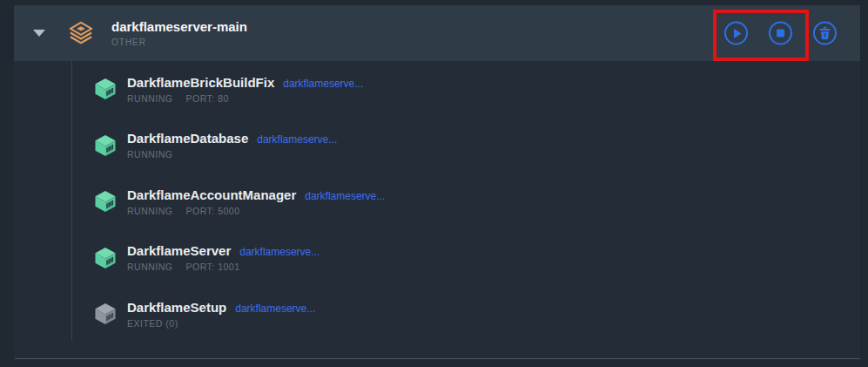 The width and height of the screenshot is (868, 367). Describe the element at coordinates (256, 202) in the screenshot. I see `container-info: DarkflameAccountManager darkflameserve..…` at that location.